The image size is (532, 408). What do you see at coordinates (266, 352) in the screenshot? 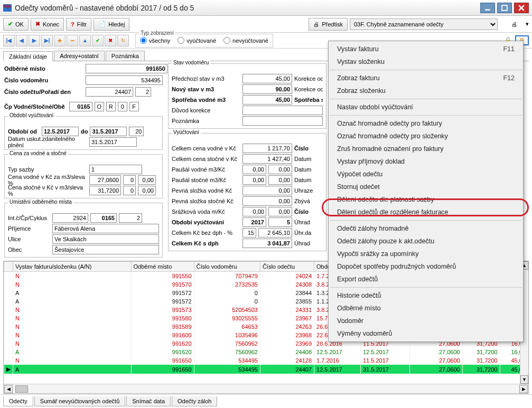
I see `table-row: A99162075609622440812.5.201712.5.201727,…` at bounding box center [266, 352].